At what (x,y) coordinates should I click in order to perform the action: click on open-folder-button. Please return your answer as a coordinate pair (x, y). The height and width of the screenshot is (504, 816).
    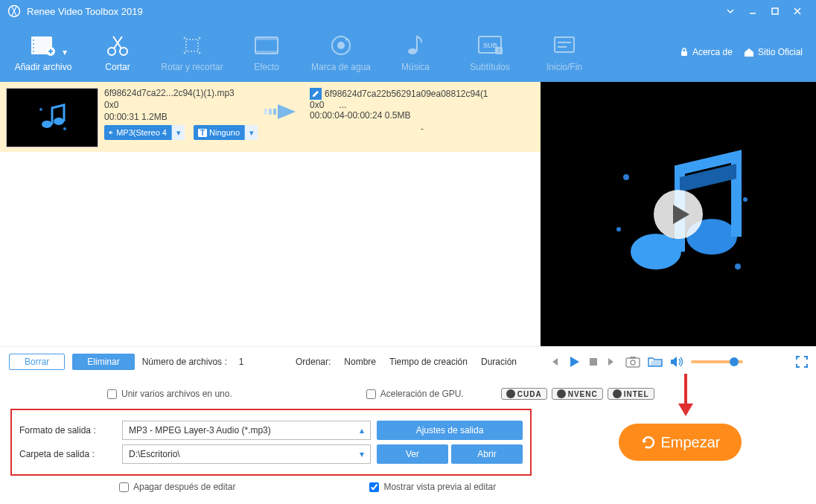
    Looking at the image, I should click on (655, 362).